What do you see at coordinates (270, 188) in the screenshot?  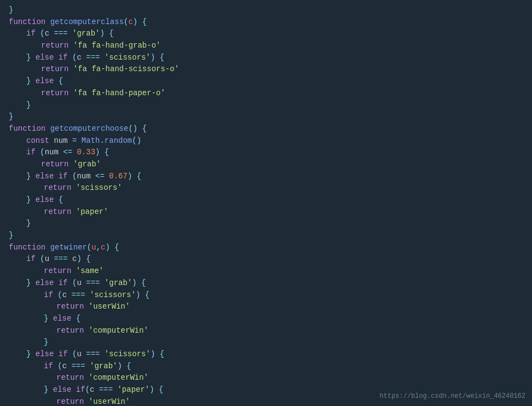 I see `code-line: return 'scissors'` at bounding box center [270, 188].